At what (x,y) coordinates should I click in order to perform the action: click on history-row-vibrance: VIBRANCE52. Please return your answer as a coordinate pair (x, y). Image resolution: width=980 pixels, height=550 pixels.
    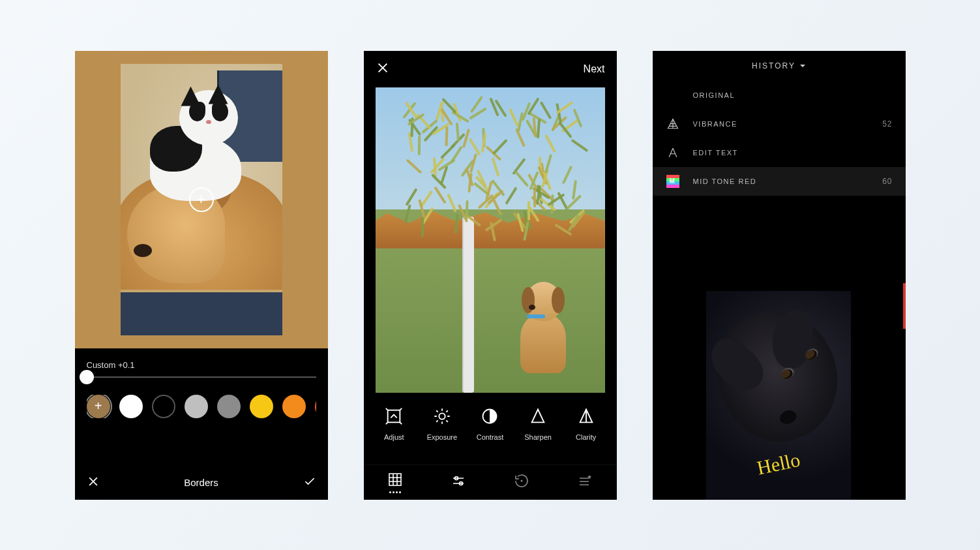
    Looking at the image, I should click on (779, 124).